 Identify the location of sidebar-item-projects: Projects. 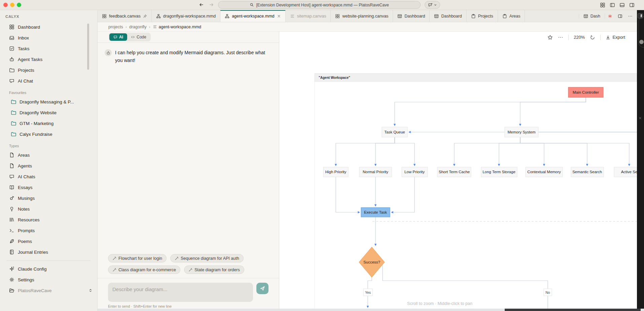
(48, 70).